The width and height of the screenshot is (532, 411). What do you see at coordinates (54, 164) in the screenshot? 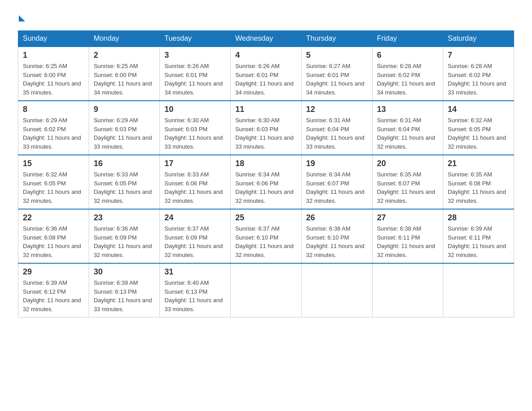
I see `day-number: 15` at bounding box center [54, 164].